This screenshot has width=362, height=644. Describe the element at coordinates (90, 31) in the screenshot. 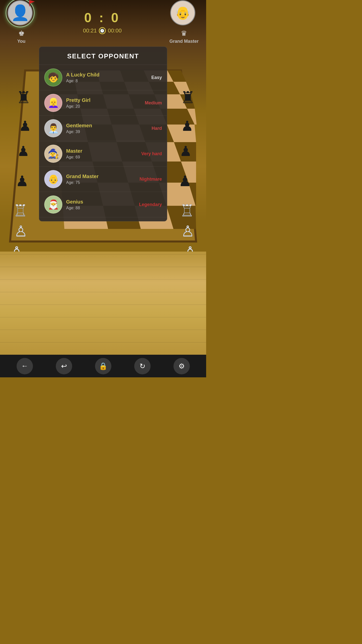

I see `timer-left: 00:21` at that location.